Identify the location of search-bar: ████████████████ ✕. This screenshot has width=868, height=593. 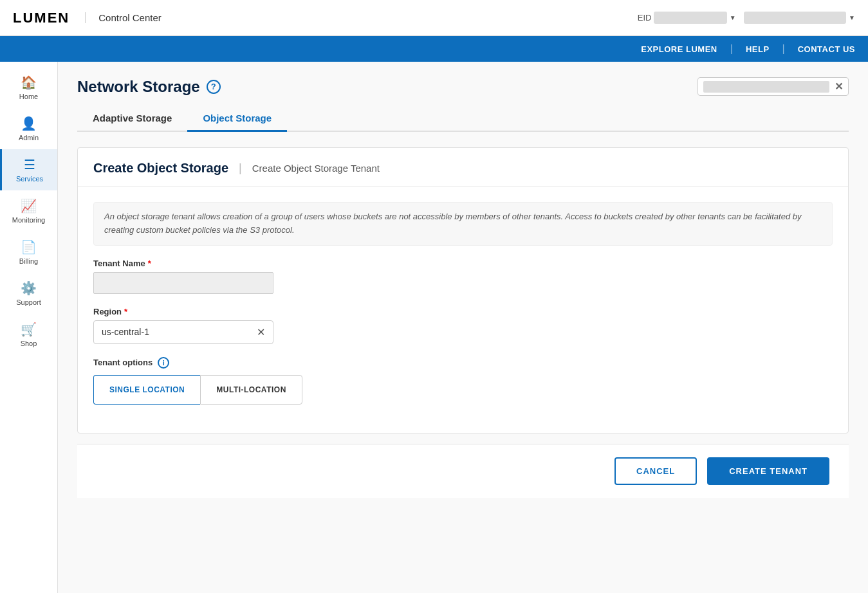
(773, 86).